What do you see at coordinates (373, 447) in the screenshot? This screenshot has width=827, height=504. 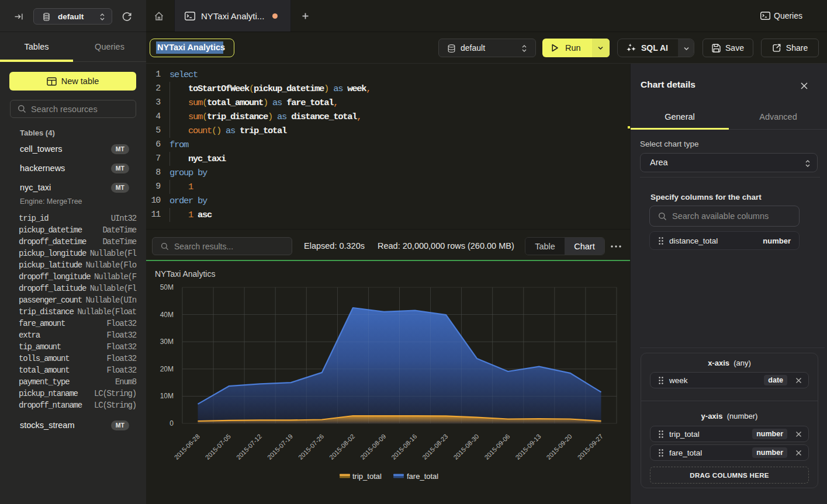 I see `svg-text: 2015-08-09` at bounding box center [373, 447].